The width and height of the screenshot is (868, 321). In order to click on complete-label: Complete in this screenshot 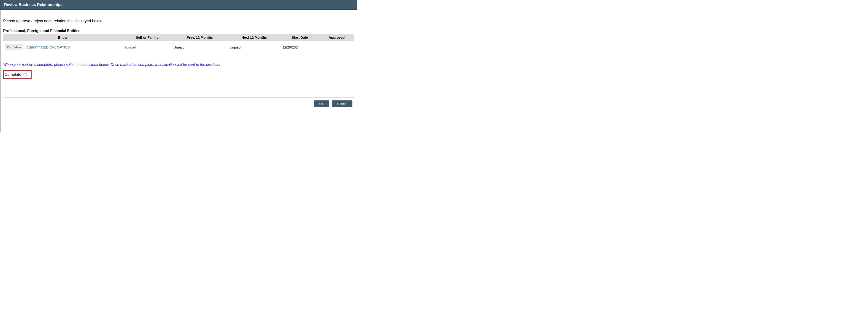, I will do `click(13, 75)`.